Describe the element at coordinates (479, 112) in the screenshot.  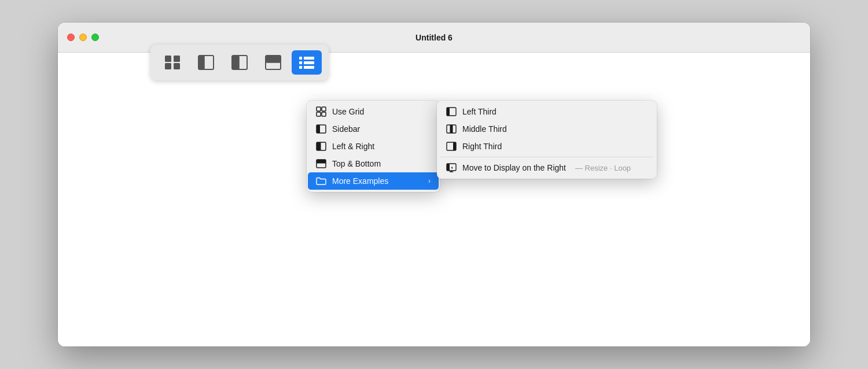
I see `submenu-item-left-third-label: Left Third` at that location.